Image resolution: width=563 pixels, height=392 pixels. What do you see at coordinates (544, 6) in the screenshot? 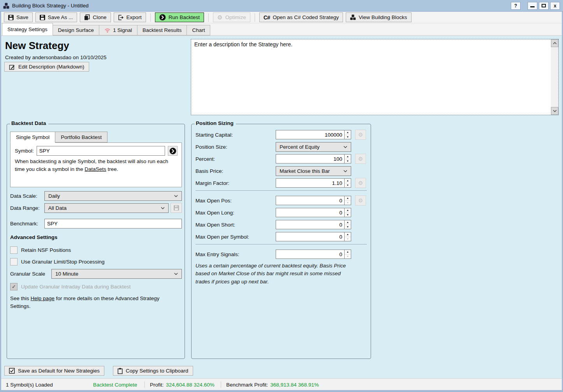
I see `maximize-button` at bounding box center [544, 6].